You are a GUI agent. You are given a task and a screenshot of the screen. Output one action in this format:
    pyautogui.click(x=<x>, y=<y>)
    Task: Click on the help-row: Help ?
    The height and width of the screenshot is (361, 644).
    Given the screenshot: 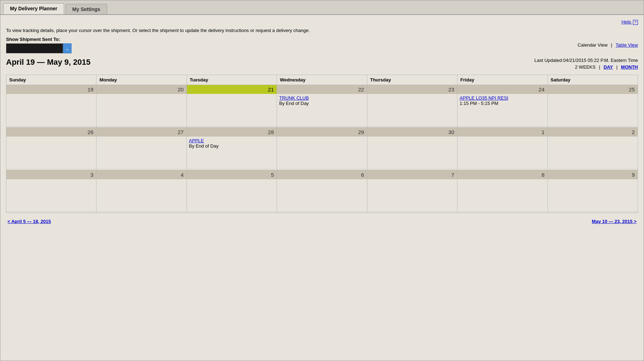 What is the action you would take?
    pyautogui.click(x=322, y=22)
    